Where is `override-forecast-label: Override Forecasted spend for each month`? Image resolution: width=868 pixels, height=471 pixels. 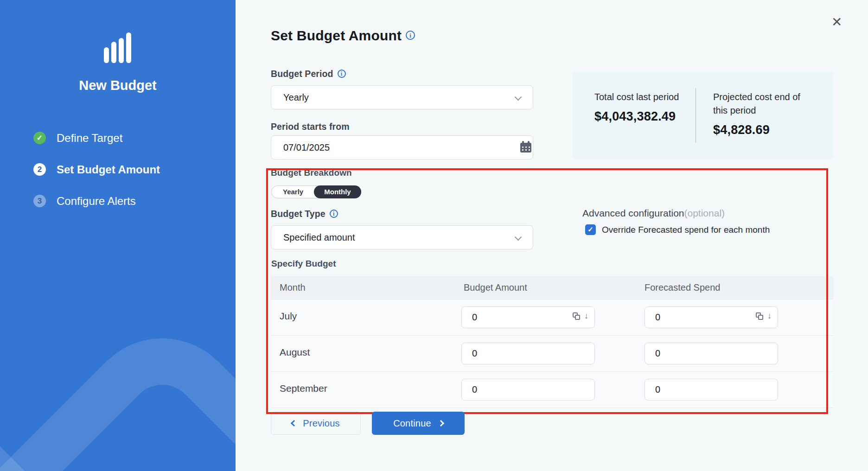
override-forecast-label: Override Forecasted spend for each month is located at coordinates (686, 230).